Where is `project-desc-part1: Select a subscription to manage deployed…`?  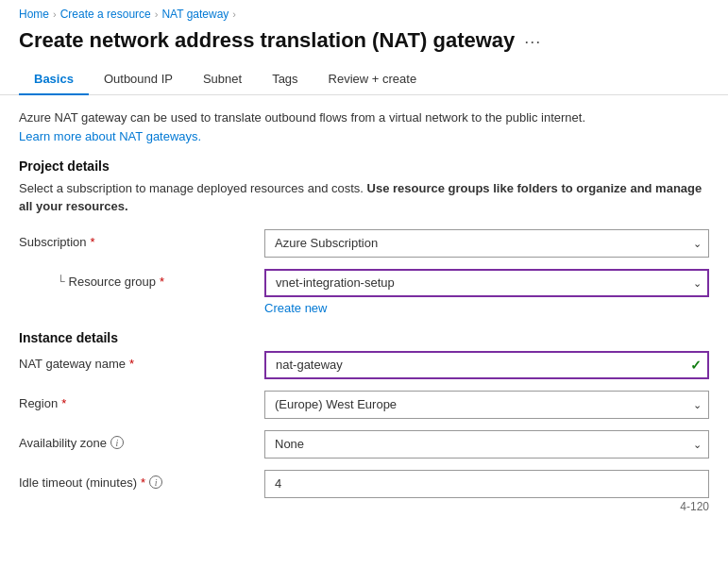
project-desc-part1: Select a subscription to manage deployed… is located at coordinates (193, 189).